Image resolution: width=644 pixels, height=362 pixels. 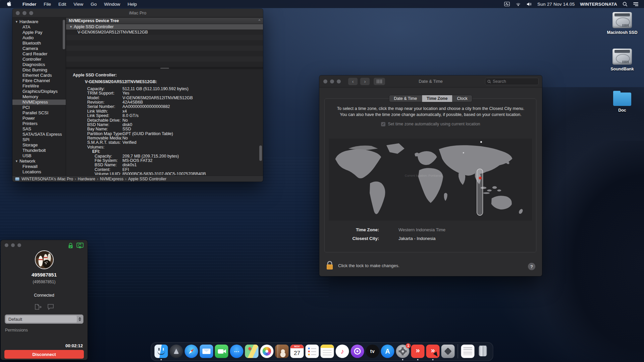 What do you see at coordinates (327, 351) in the screenshot?
I see `dock-icon-notes` at bounding box center [327, 351].